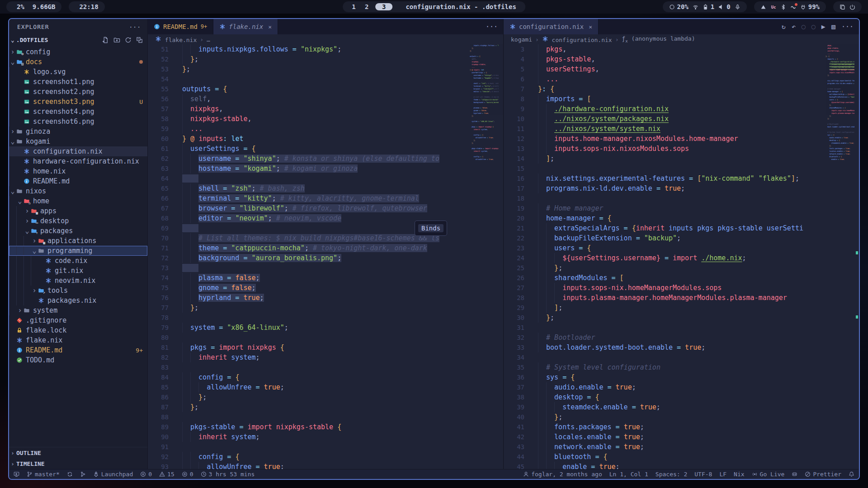  I want to click on code-line-27: 27 inputs.sops-nix.homeManagerModules.so…, so click(664, 288).